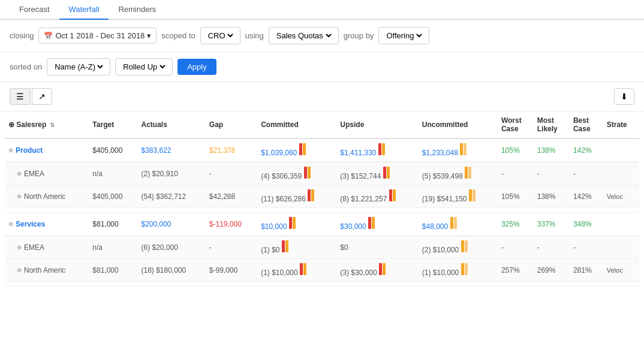  Describe the element at coordinates (79, 67) in the screenshot. I see `sorted-on-select: Name (A-Z)` at that location.